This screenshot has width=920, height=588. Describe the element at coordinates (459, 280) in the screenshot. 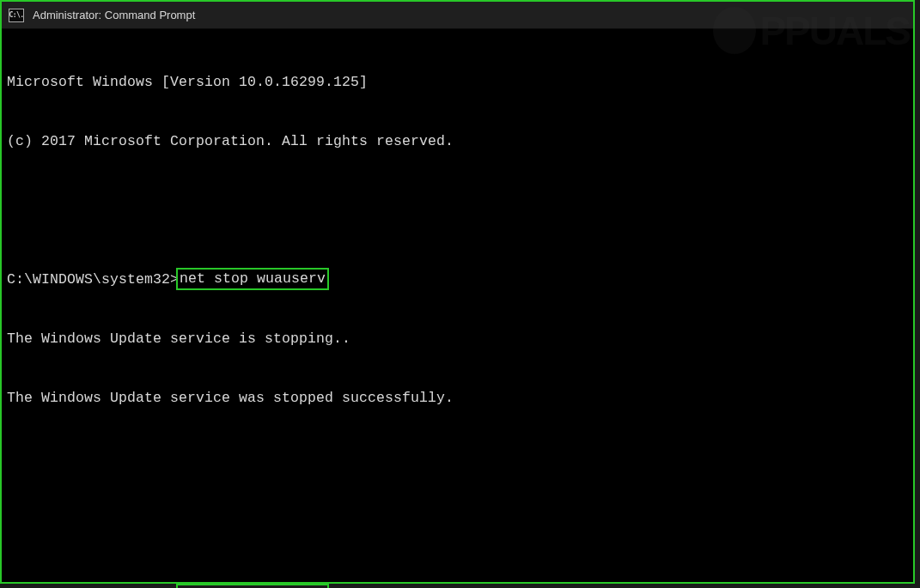

I see `command-line: C:\WINDOWS\system32> net stop wuauserv` at that location.